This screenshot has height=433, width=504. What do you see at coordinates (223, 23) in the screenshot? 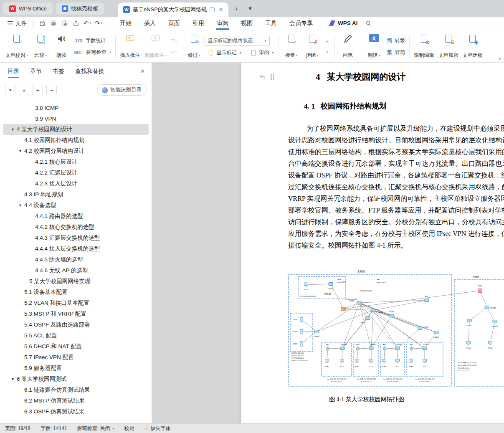
I see `menu-tab-4: 审阅` at bounding box center [223, 23].